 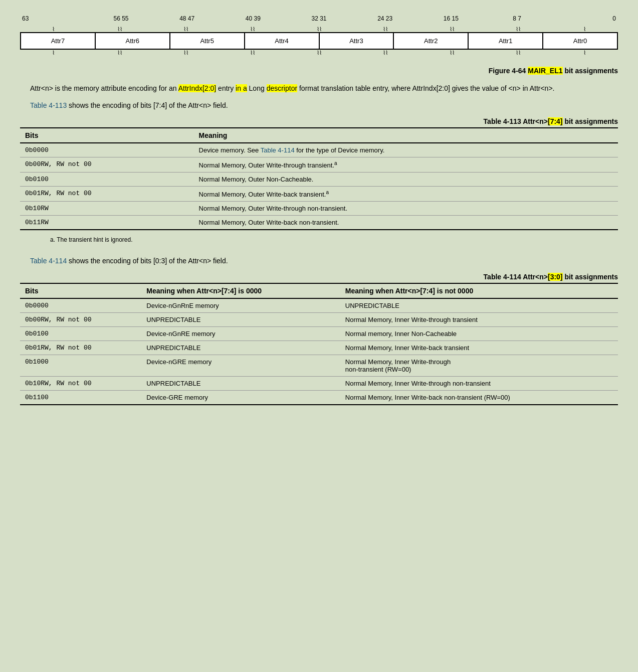 What do you see at coordinates (81, 383) in the screenshot?
I see `table2-bits-5: 0b10RW, RW not 00` at bounding box center [81, 383].